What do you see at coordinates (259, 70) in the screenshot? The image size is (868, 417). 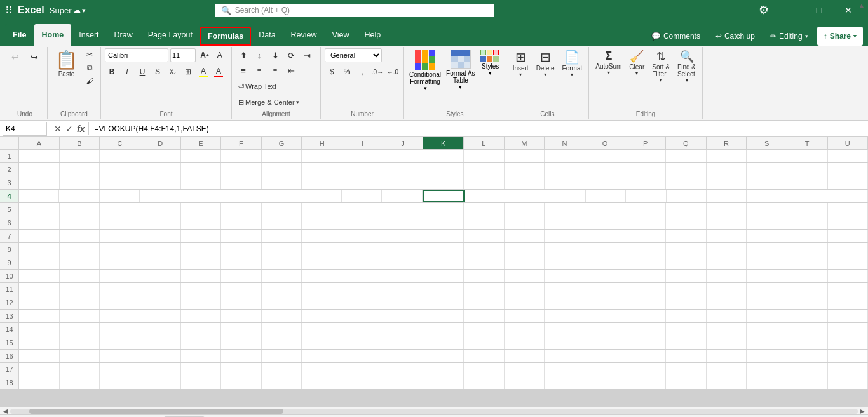 I see `align-center-btn: ≡` at bounding box center [259, 70].